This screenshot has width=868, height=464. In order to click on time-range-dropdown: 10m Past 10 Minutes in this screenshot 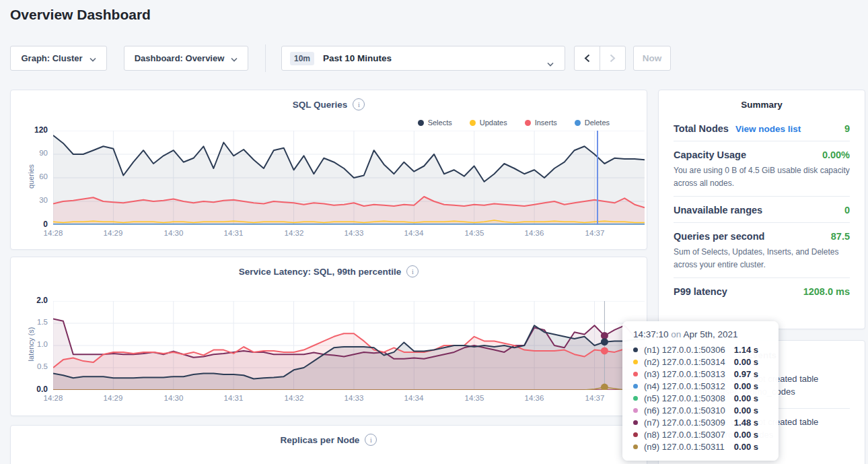, I will do `click(423, 58)`.